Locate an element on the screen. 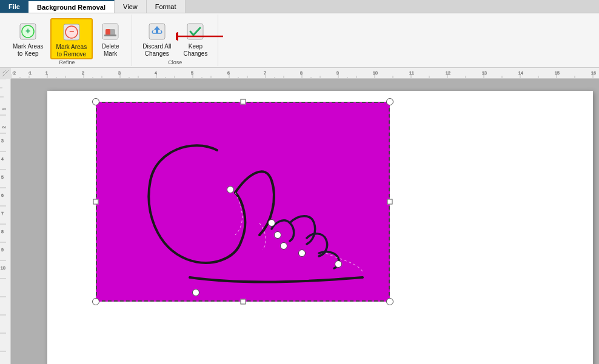 Image resolution: width=599 pixels, height=364 pixels. mark-areas-remove-label: Mark Areas to Remove is located at coordinates (72, 51).